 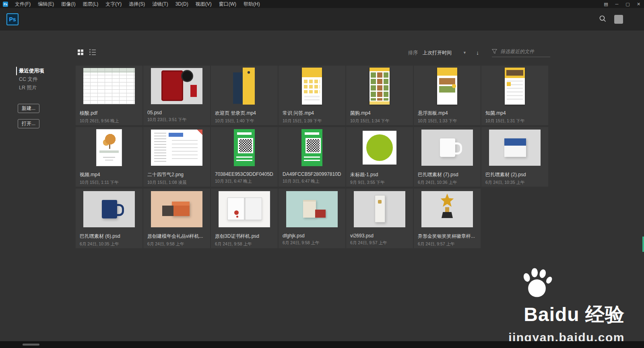 I want to click on sort-dropdown: 上次打开时间, so click(x=437, y=53).